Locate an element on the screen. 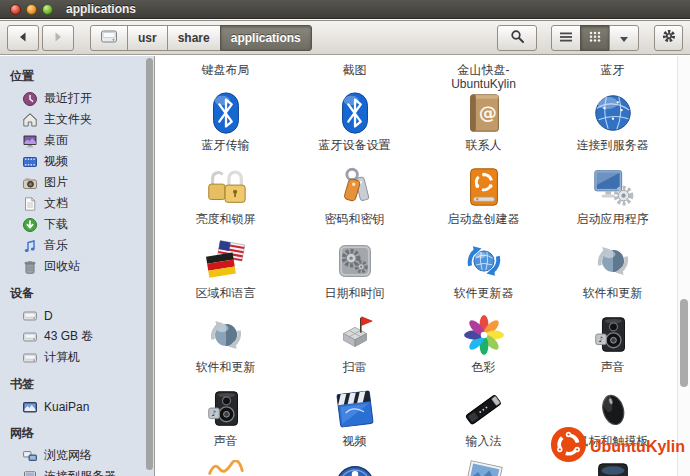  app-item: 金山快盘-UbuntuKylin is located at coordinates (484, 76).